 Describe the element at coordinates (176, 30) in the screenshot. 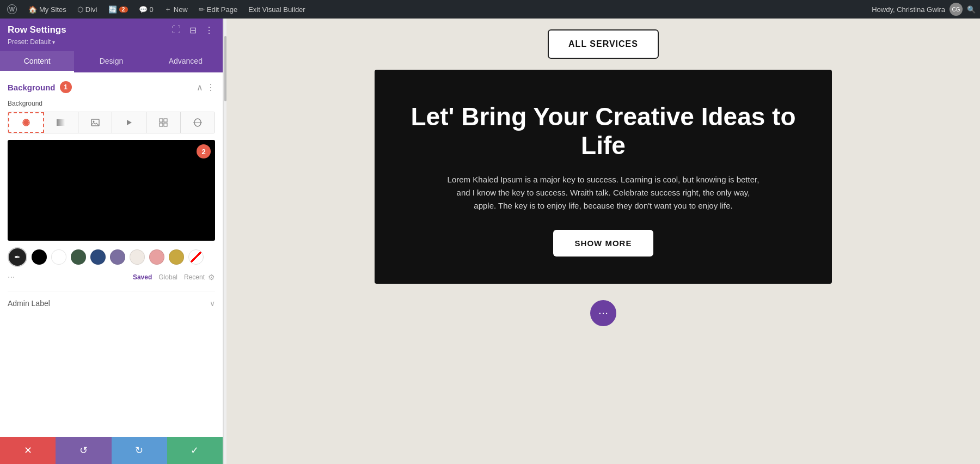

I see `expand-icon: ⛶` at that location.